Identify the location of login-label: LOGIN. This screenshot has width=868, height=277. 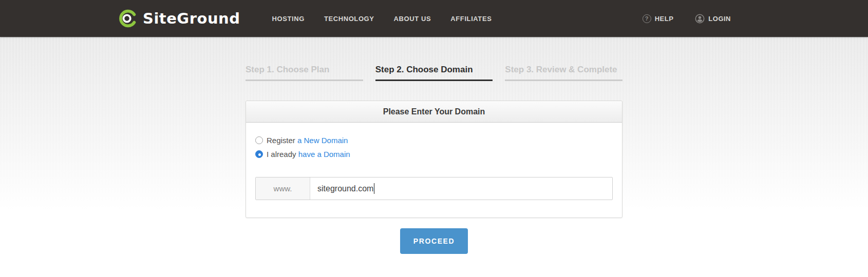
(720, 18).